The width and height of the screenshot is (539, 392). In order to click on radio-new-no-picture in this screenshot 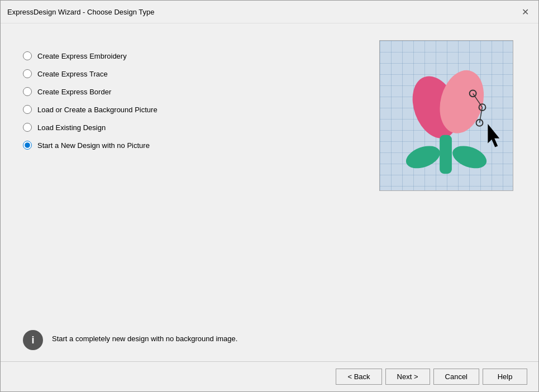, I will do `click(27, 145)`.